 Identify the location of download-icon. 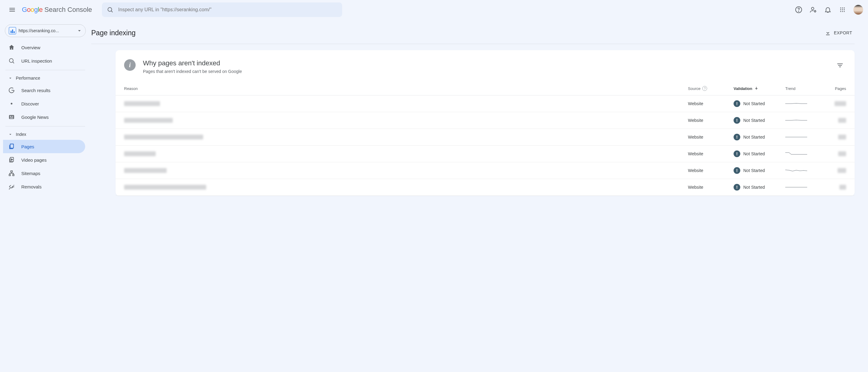
(828, 33).